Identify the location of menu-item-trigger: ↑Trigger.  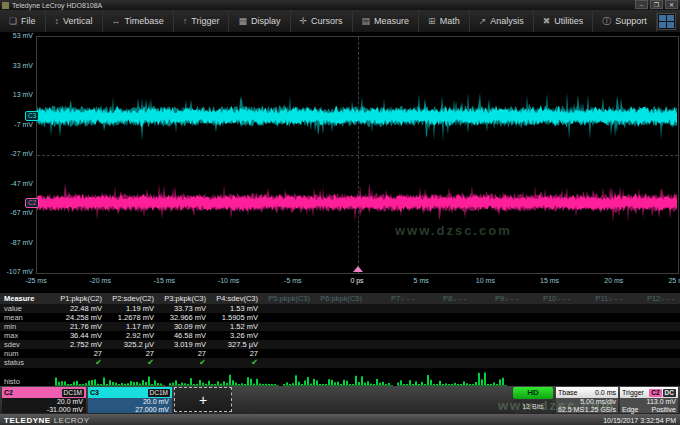
(202, 21).